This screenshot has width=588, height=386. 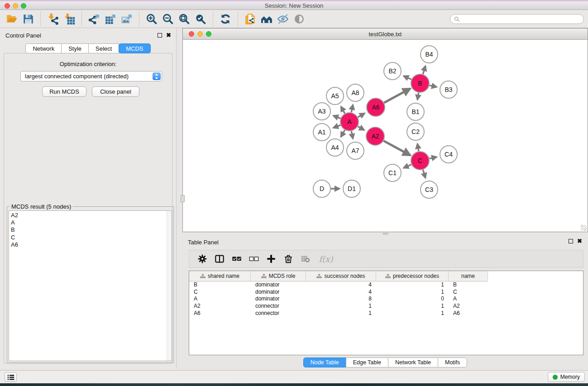 I want to click on graph-node-B1: B1, so click(x=416, y=112).